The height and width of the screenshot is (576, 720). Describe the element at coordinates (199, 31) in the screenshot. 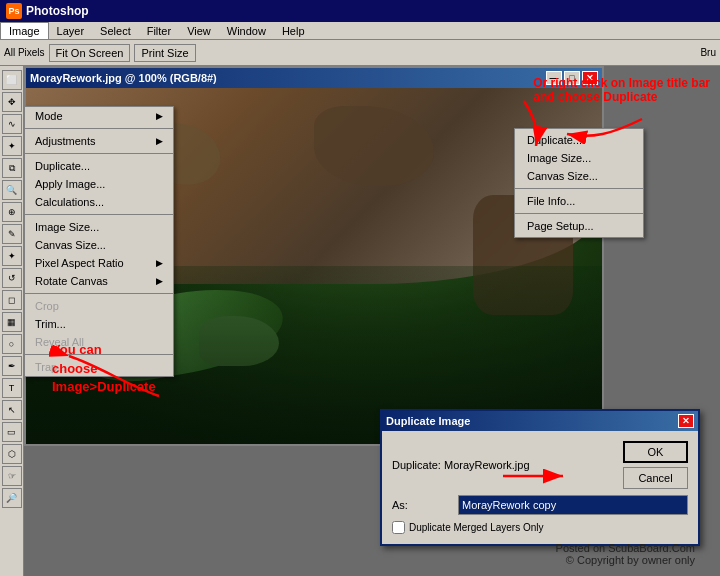

I see `menu-view: View` at that location.